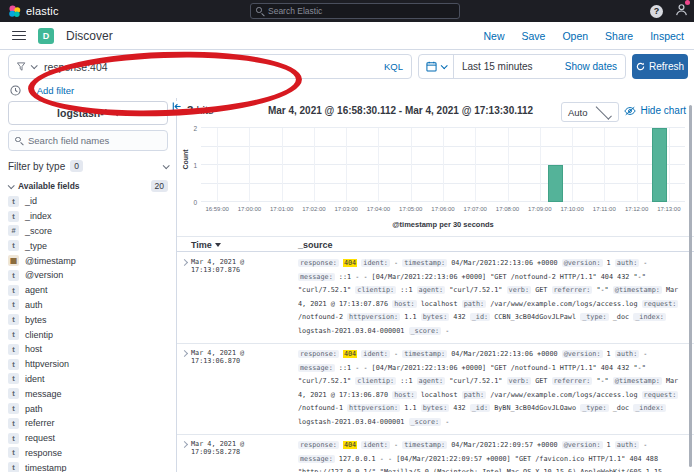  What do you see at coordinates (34, 12) in the screenshot?
I see `elastic-brand: elastic` at bounding box center [34, 12].